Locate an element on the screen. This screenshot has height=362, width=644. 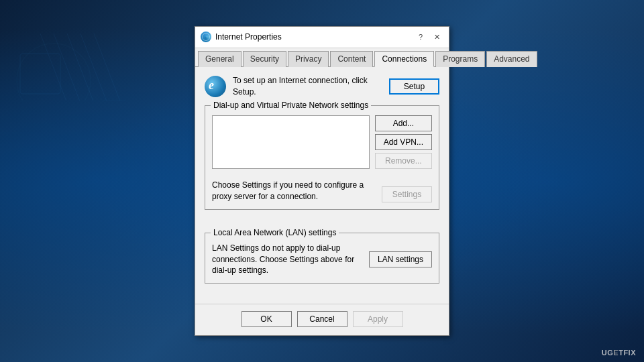
watermark-text2: TFIX is located at coordinates (627, 353).